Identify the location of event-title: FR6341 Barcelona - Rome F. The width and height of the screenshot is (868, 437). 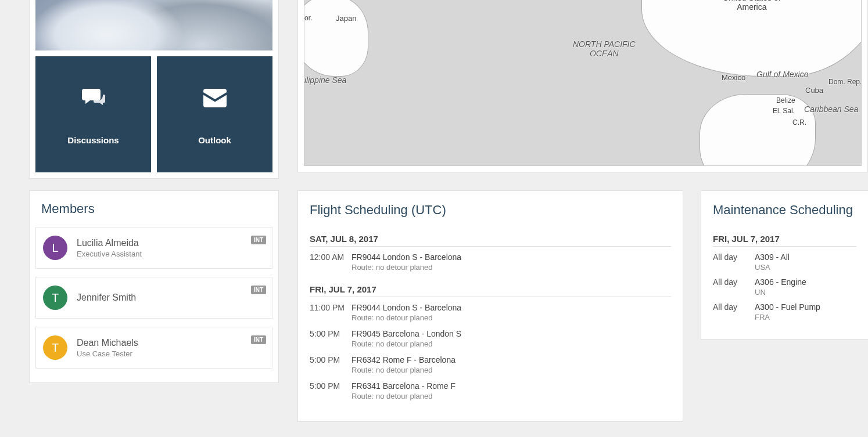
(511, 386).